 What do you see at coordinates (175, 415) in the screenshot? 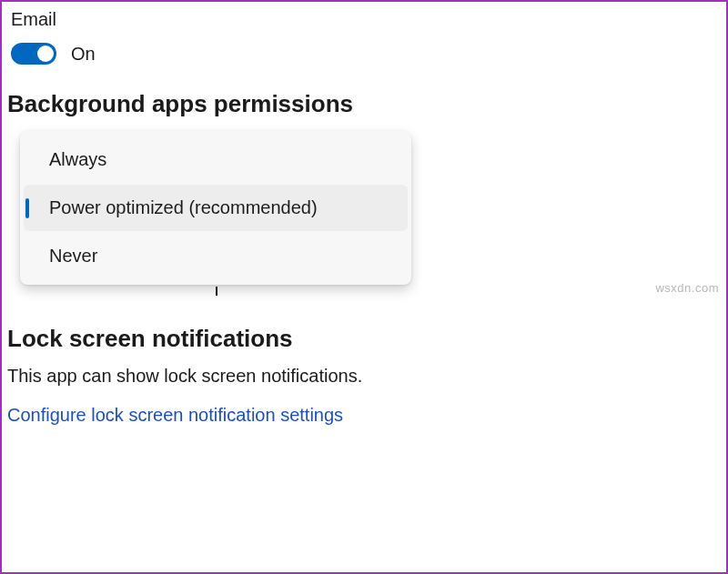
I see `configure-lock-screen-link: Configure lock screen notification setti…` at bounding box center [175, 415].